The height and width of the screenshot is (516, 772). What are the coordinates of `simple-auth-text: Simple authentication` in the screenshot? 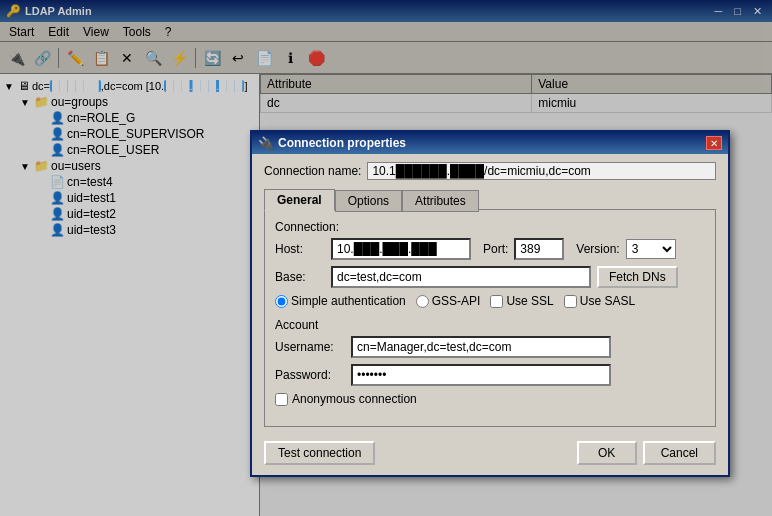 It's located at (348, 301).